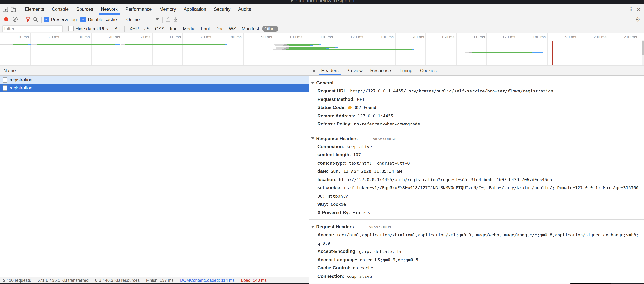 The height and width of the screenshot is (284, 644). What do you see at coordinates (84, 20) in the screenshot?
I see `disable-cache-checkbox: ✓` at bounding box center [84, 20].